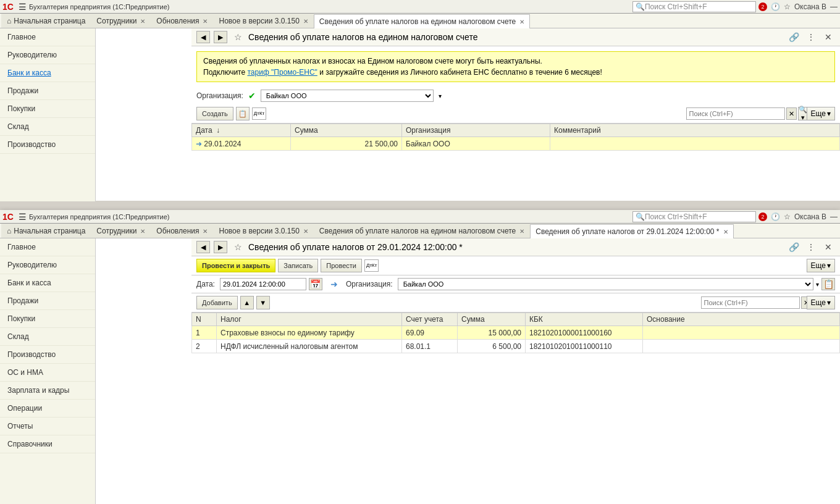  What do you see at coordinates (516, 333) in the screenshot?
I see `table-row-fg-0: 1 Страховые взносы по единому тарифу 69.…` at bounding box center [516, 333].